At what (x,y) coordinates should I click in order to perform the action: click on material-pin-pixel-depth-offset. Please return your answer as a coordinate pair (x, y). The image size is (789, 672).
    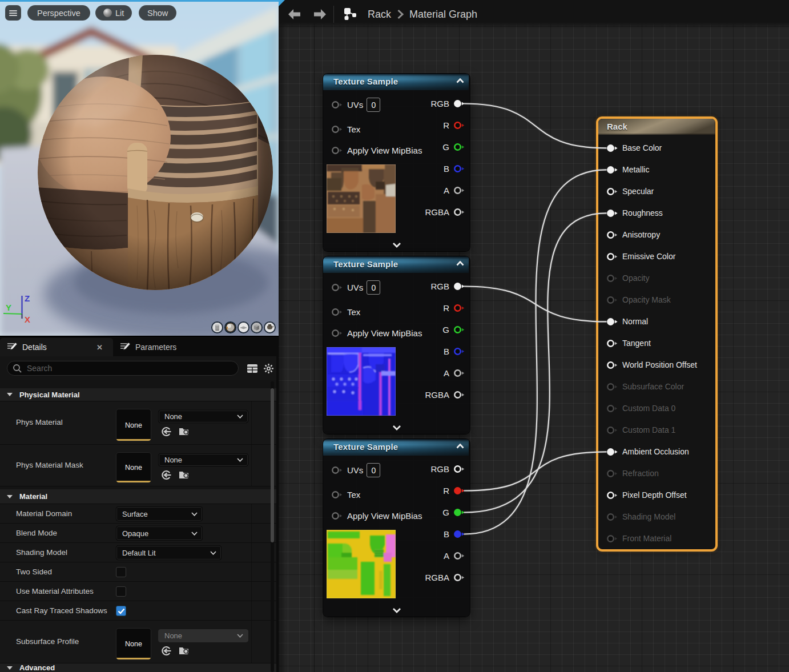
    Looking at the image, I should click on (612, 496).